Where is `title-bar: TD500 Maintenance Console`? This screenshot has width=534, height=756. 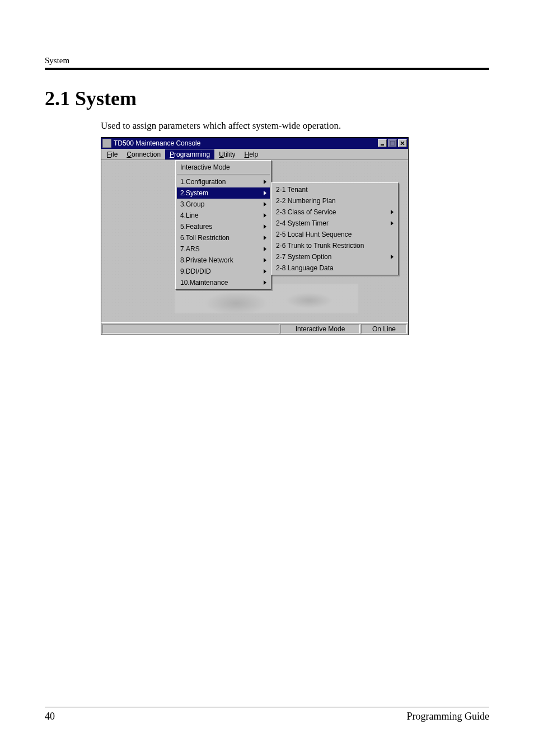
title-bar: TD500 Maintenance Console is located at coordinates (255, 143).